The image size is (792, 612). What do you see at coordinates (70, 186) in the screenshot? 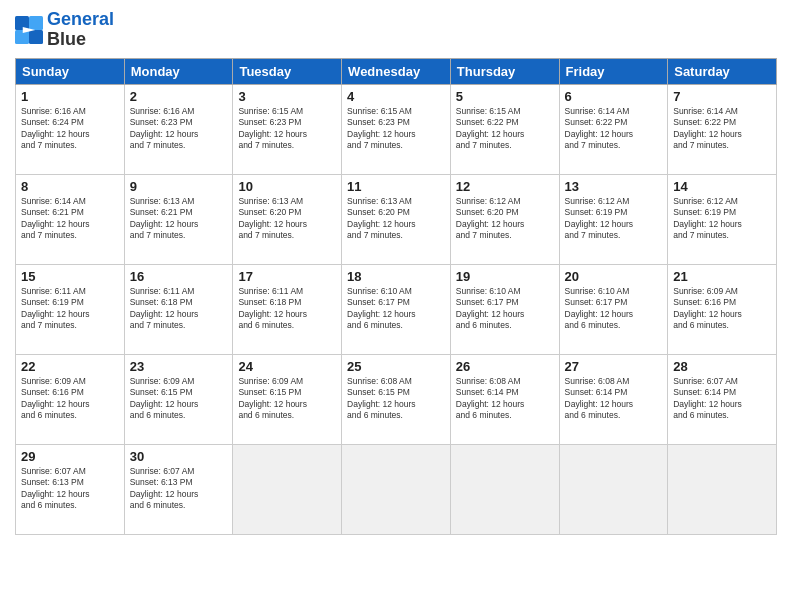
I see `day-number: 8` at bounding box center [70, 186].